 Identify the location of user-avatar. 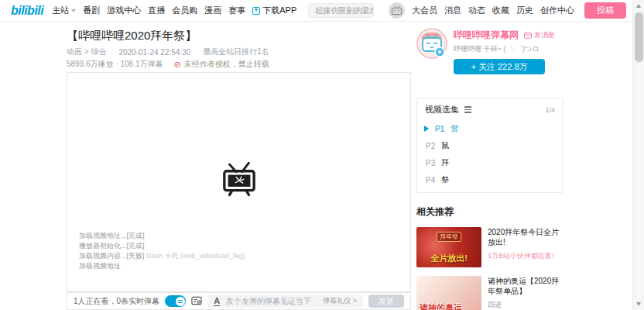
(396, 11).